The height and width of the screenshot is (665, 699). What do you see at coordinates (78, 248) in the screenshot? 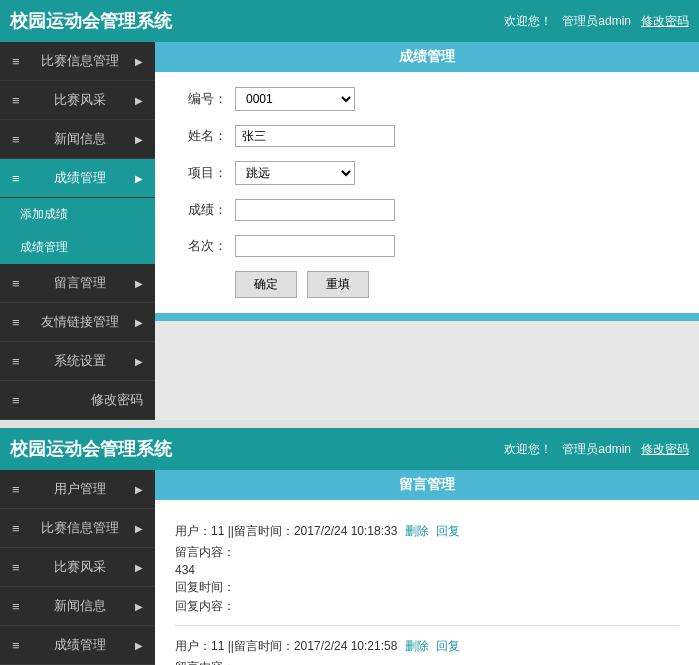
I see `top-sub-item-3-1: 成绩管理` at bounding box center [78, 248].